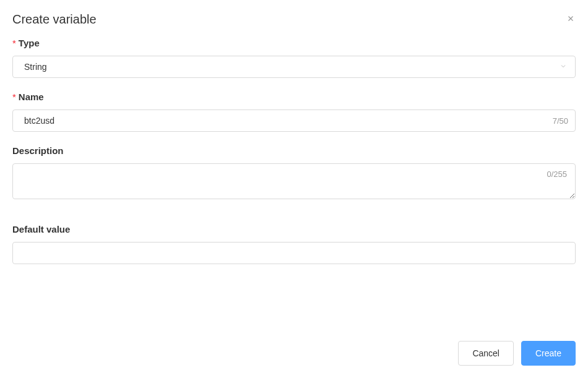 The height and width of the screenshot is (378, 588). What do you see at coordinates (54, 20) in the screenshot?
I see `dialog-title: Create variable` at bounding box center [54, 20].